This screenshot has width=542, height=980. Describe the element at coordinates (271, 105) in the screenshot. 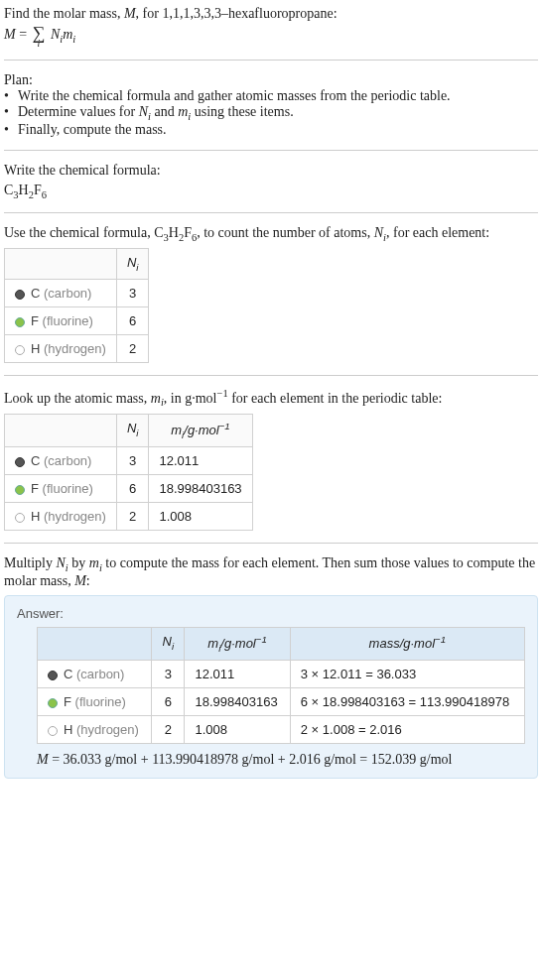

I see `plan-block: Plan: •Write the chemical formula and ga…` at that location.